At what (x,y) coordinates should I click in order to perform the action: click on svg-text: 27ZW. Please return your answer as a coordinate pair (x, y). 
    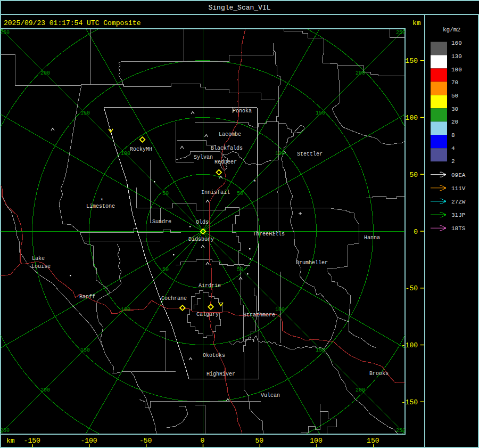
    Looking at the image, I should click on (459, 202).